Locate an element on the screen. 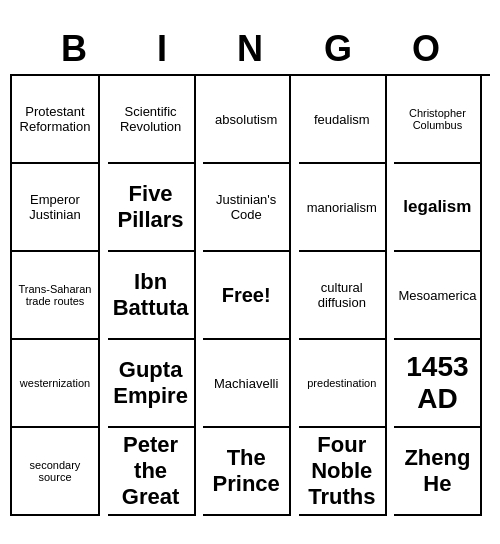 The height and width of the screenshot is (544, 500). letter-g: G is located at coordinates (338, 49).